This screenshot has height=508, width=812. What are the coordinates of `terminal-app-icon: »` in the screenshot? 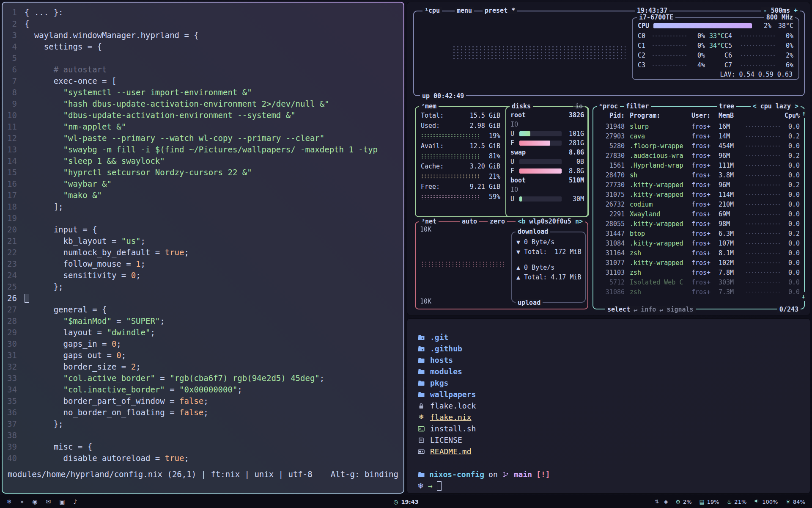 It's located at (22, 502).